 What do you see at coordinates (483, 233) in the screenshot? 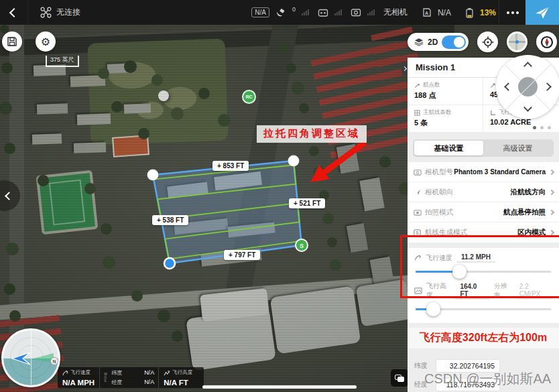
I see `setting-route-generation: S 航线生成模式 区内模式` at bounding box center [483, 233].